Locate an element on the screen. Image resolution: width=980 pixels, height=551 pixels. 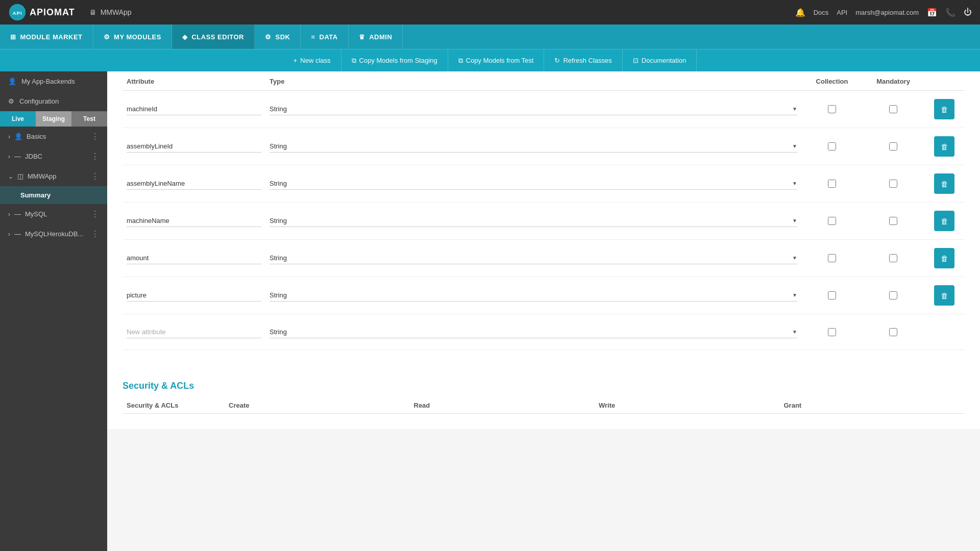
attribute-input-machinename is located at coordinates (194, 221).